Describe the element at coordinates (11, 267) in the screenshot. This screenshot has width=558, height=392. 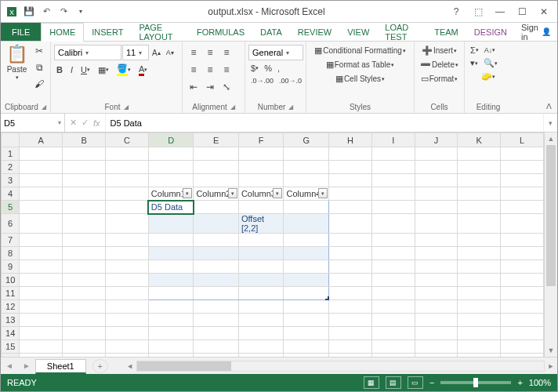
I see `row-header: 9` at that location.